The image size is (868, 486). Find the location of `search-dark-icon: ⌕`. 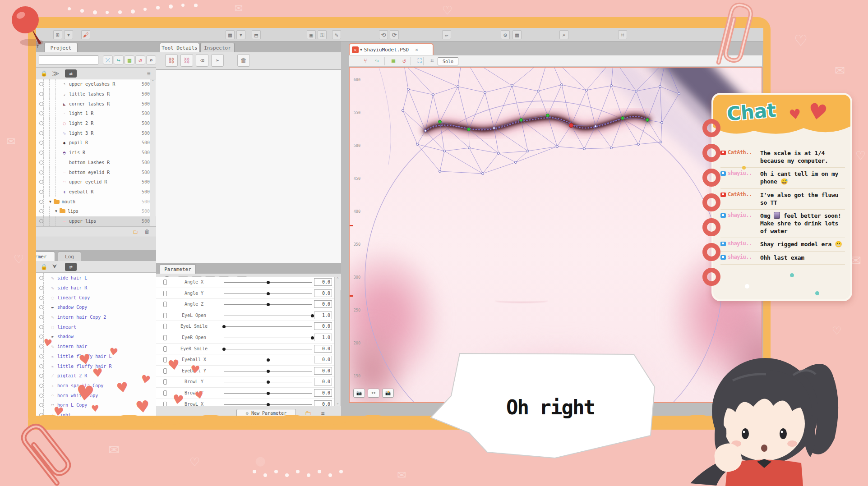

search-dark-icon: ⌕ is located at coordinates (151, 60).